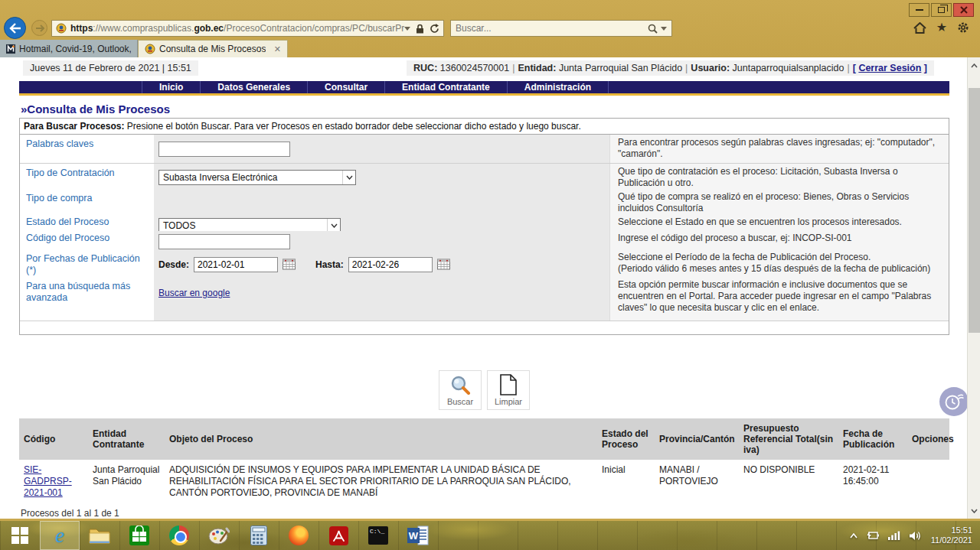 Image resolution: width=980 pixels, height=550 pixels. What do you see at coordinates (873, 535) in the screenshot?
I see `battery-icon` at bounding box center [873, 535].